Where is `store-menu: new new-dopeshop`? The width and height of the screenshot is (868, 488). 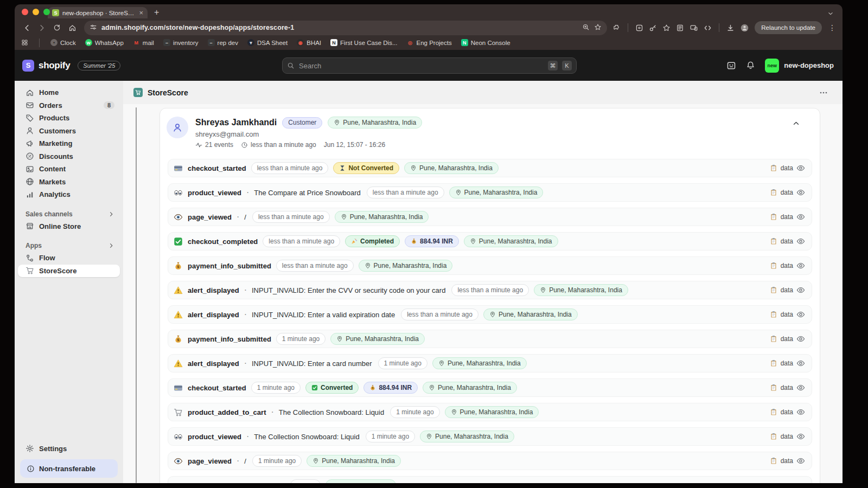 store-menu: new new-dopeshop is located at coordinates (800, 66).